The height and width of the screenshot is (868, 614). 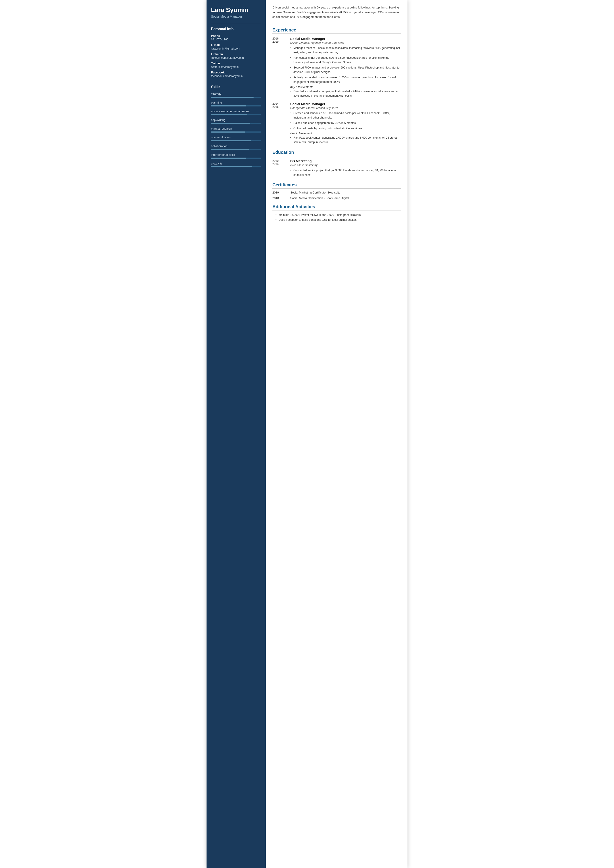 I want to click on skill-name: planning, so click(x=236, y=103).